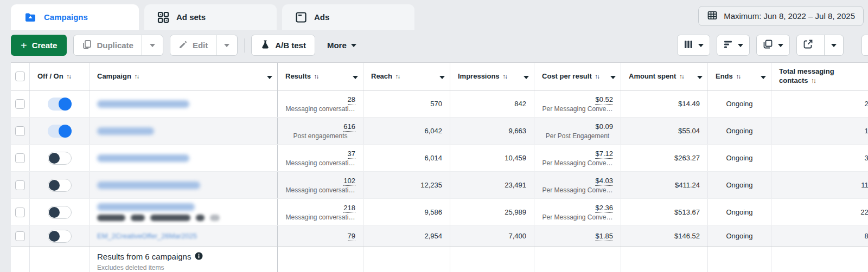 Image resolution: width=868 pixels, height=272 pixels. Describe the element at coordinates (712, 16) in the screenshot. I see `calendar-icon` at that location.